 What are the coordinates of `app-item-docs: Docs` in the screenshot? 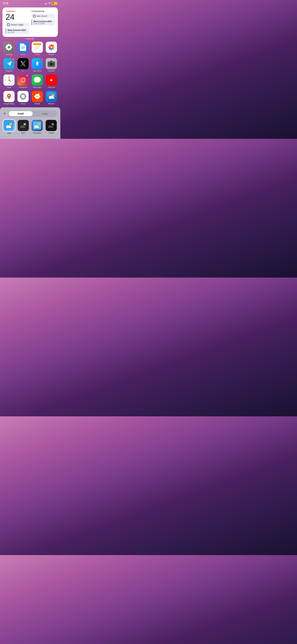 It's located at (23, 48).